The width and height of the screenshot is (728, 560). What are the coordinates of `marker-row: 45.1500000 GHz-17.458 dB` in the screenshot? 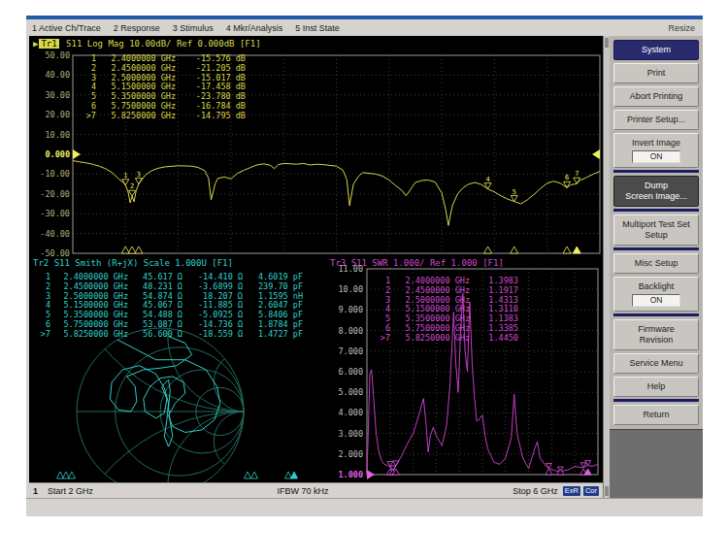 It's located at (164, 87).